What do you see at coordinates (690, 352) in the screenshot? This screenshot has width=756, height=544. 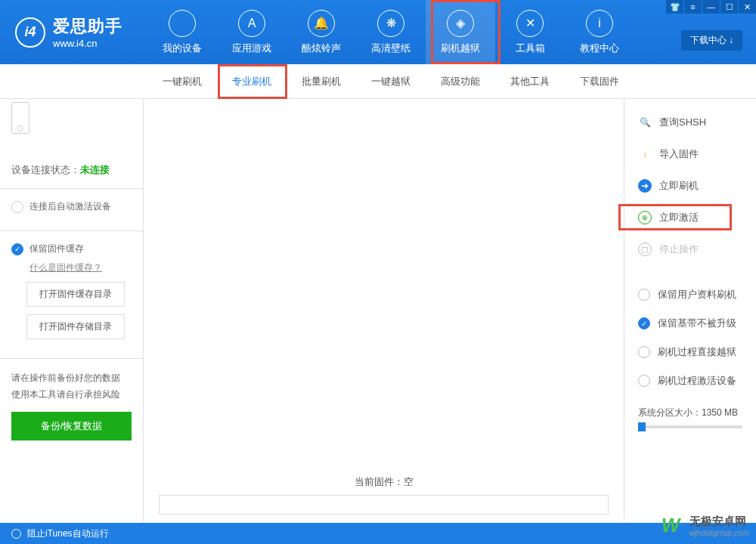 I see `opt-jailbreak-during: 刷机过程直接越狱` at bounding box center [690, 352].